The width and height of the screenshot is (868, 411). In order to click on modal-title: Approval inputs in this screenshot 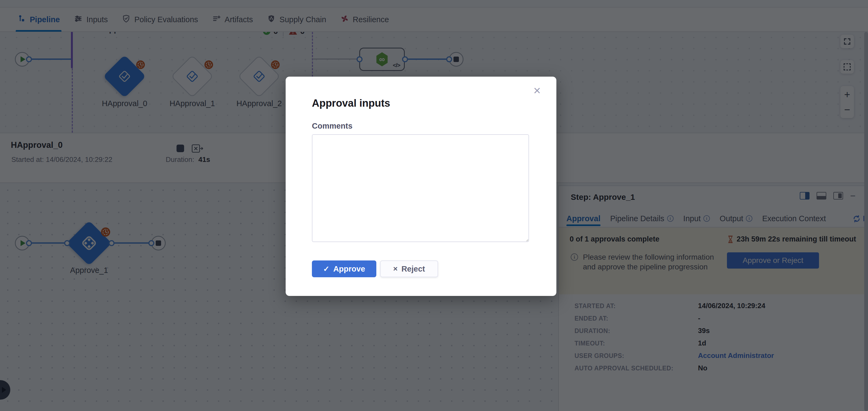, I will do `click(351, 103)`.